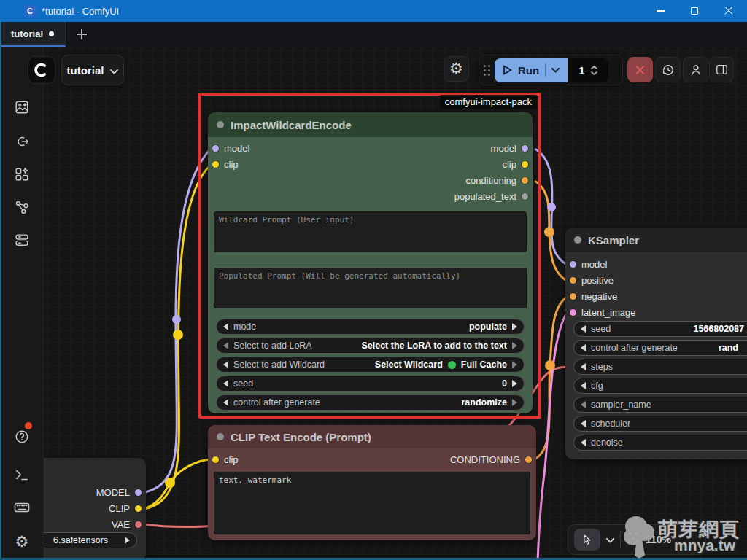 Image resolution: width=747 pixels, height=560 pixels. What do you see at coordinates (371, 327) in the screenshot?
I see `widget-mode: mode populate` at bounding box center [371, 327].